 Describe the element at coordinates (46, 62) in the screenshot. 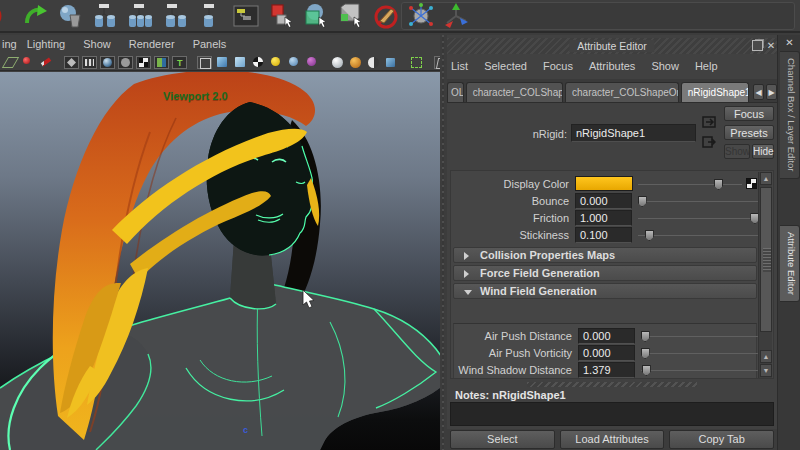

I see `brush-red-icon` at that location.